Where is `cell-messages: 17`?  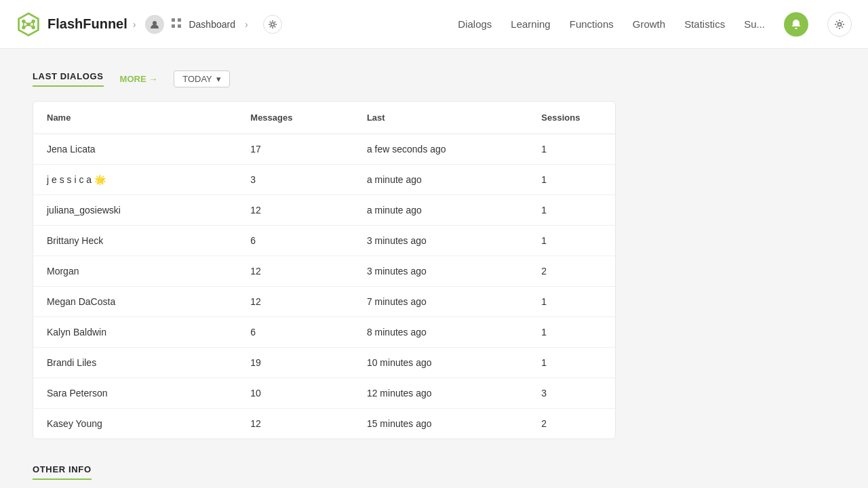
cell-messages: 17 is located at coordinates (295, 149).